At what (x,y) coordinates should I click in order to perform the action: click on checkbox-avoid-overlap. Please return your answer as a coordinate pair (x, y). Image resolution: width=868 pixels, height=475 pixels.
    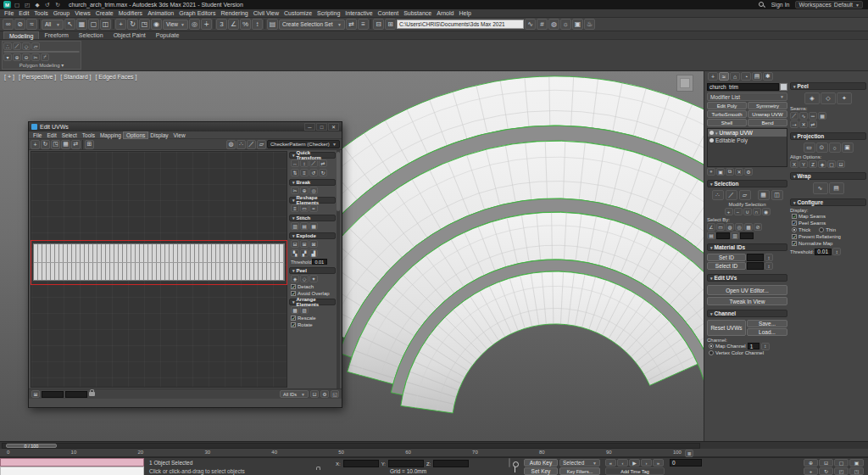
    Looking at the image, I should click on (293, 293).